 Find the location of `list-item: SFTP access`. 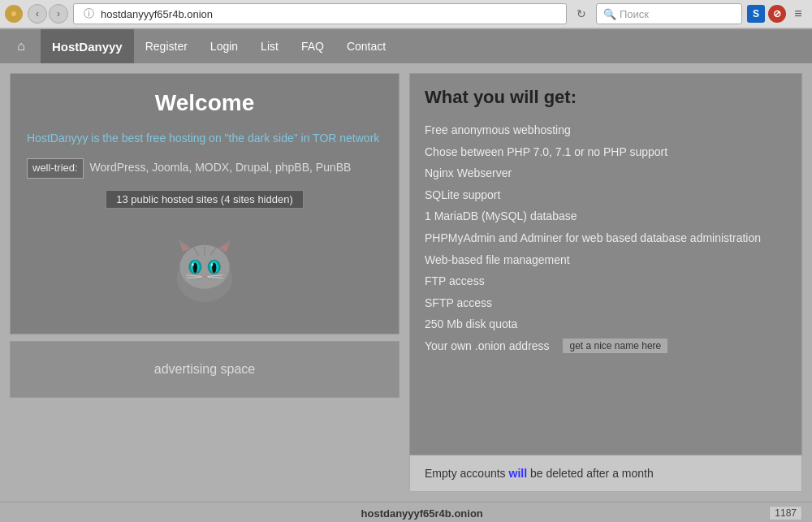

list-item: SFTP access is located at coordinates (606, 304).